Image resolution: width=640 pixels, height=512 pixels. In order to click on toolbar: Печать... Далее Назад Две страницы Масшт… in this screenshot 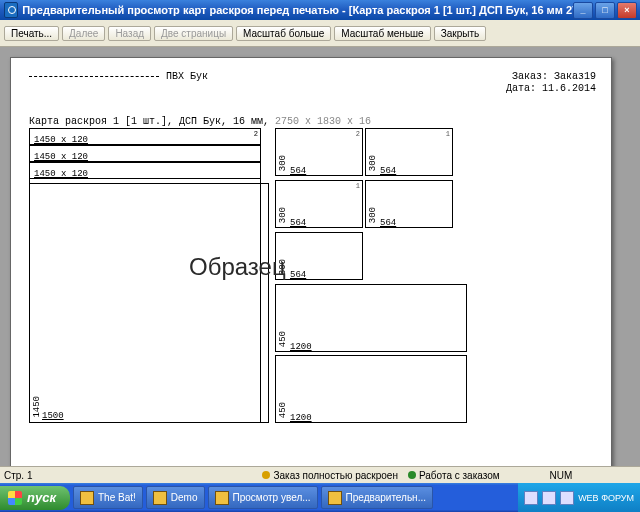, I will do `click(320, 34)`.